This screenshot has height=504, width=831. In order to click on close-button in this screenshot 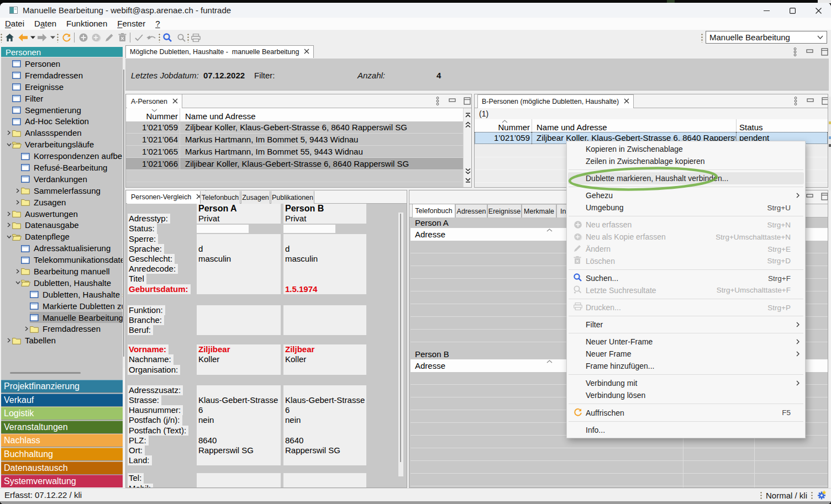, I will do `click(818, 10)`.